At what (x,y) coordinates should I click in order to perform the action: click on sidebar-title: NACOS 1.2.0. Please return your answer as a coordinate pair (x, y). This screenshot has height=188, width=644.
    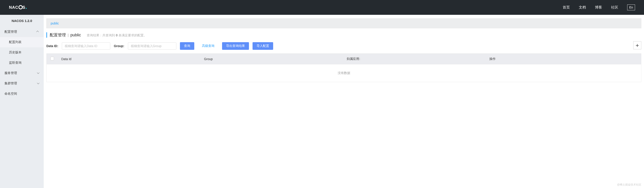
    Looking at the image, I should click on (22, 21).